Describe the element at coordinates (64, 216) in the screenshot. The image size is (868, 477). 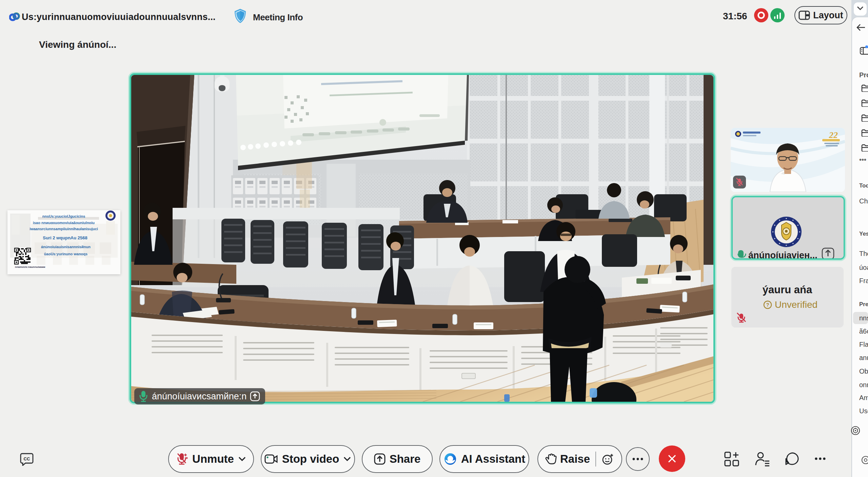
I see `svg-text: nnsUs:yuuciolJgucicins` at that location.